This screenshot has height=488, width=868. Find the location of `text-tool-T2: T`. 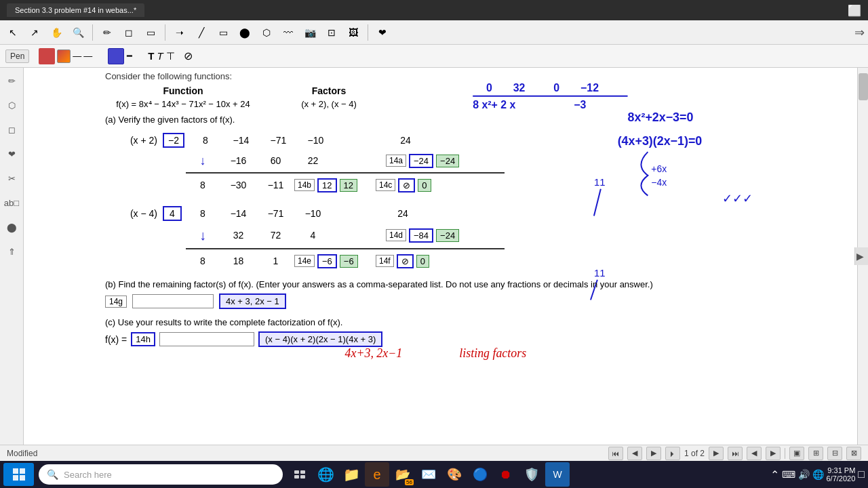

text-tool-T2: T is located at coordinates (160, 56).